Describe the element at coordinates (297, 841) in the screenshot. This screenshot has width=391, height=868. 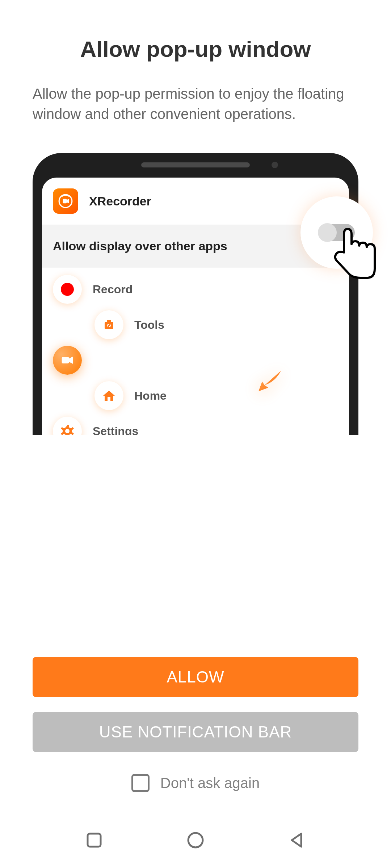
I see `nav-back-icon` at that location.